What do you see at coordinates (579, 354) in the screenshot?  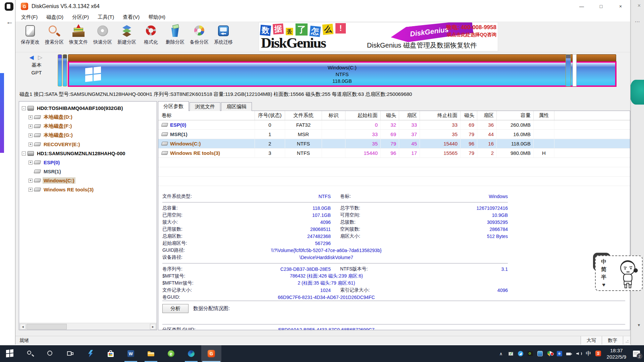 I see `tray-volume-icon` at bounding box center [579, 354].